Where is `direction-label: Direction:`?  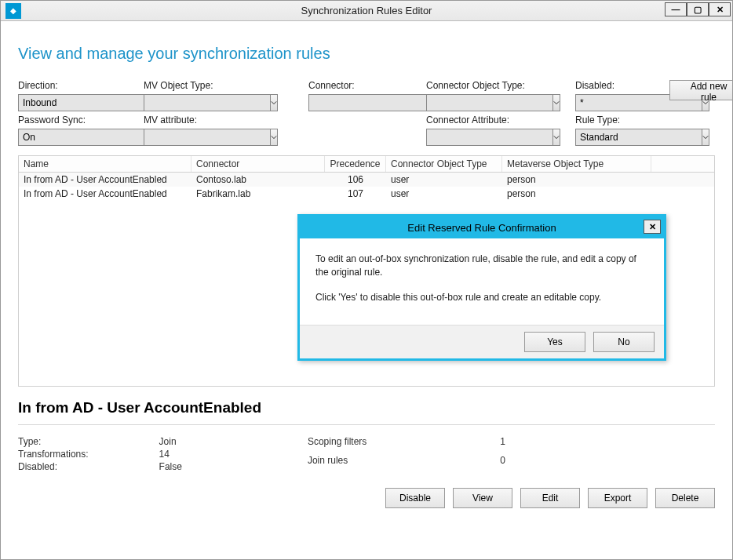 direction-label: Direction: is located at coordinates (77, 85).